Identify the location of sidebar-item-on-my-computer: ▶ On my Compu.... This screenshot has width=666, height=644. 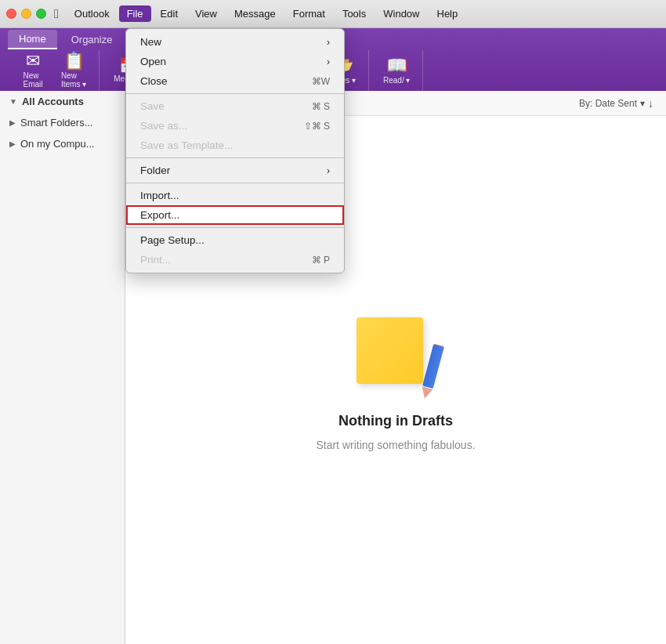
(63, 144).